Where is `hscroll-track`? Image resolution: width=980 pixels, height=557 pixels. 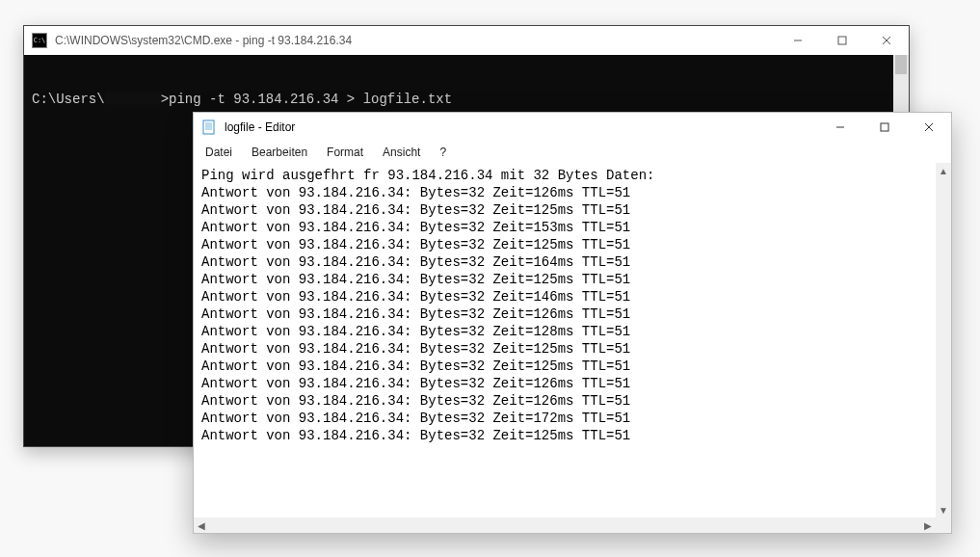
hscroll-track is located at coordinates (565, 525).